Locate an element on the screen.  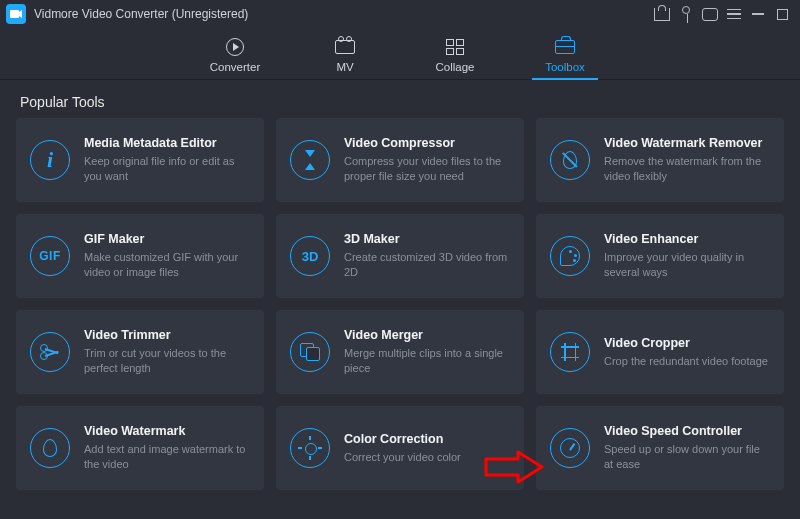
tool-video-watermark: Video Watermark Add text and image water… is located at coordinates (140, 448).